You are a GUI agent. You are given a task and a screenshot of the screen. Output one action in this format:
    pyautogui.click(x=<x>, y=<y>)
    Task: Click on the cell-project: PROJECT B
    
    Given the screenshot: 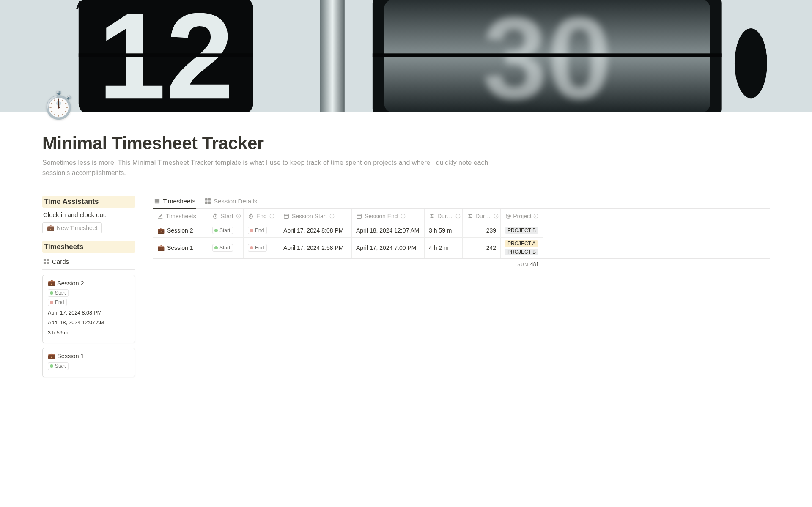 What is the action you would take?
    pyautogui.click(x=522, y=230)
    